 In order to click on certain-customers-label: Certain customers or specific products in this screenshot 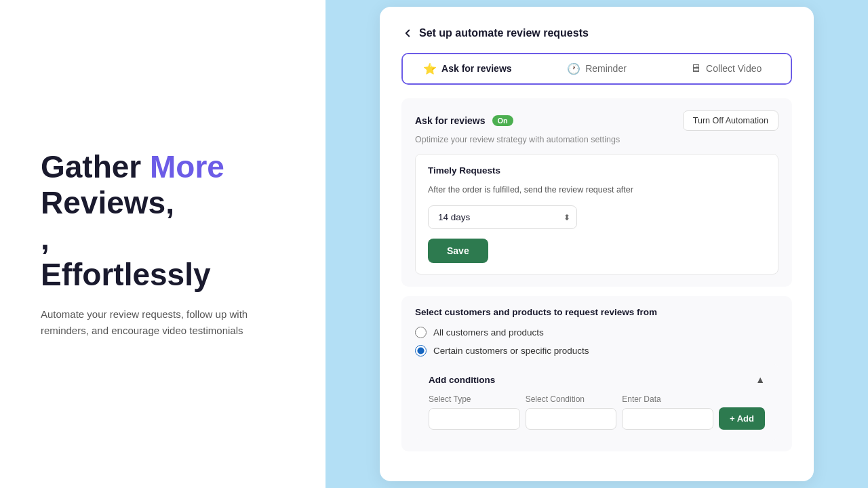, I will do `click(511, 351)`.